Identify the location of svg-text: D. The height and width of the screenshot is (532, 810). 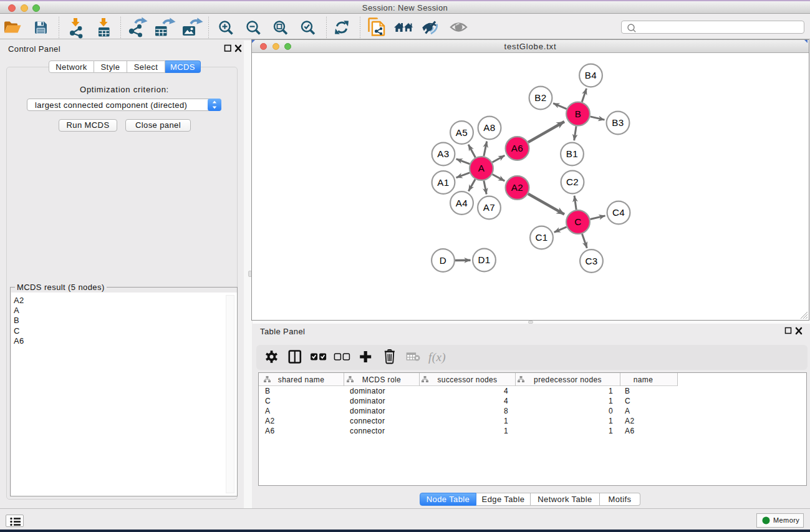
(443, 261).